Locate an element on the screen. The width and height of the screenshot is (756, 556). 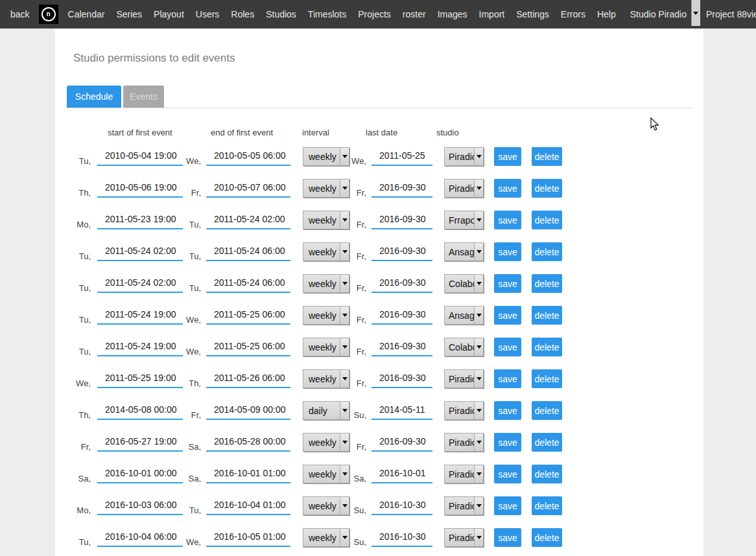
interval-select: daily is located at coordinates (326, 411).